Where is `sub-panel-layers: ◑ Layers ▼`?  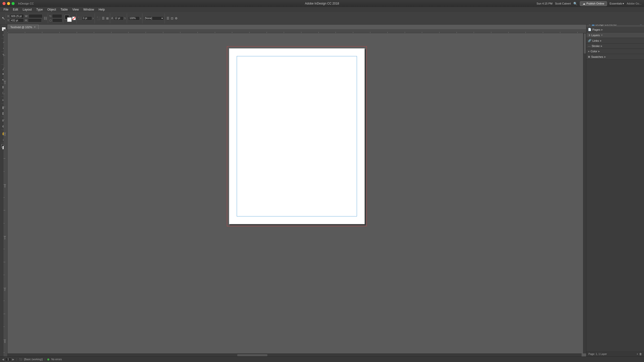
sub-panel-layers: ◑ Layers ▼ is located at coordinates (615, 35).